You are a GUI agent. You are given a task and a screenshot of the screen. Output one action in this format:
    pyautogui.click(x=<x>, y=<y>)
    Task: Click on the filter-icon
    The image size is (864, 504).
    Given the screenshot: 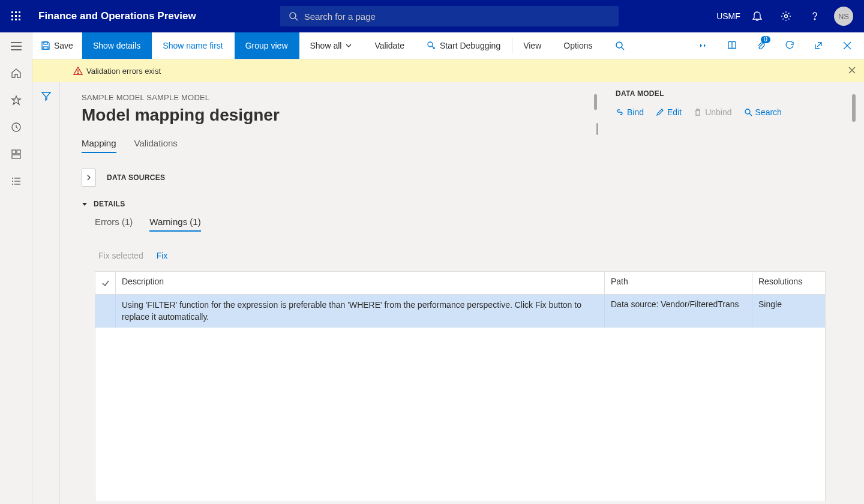 What is the action you would take?
    pyautogui.click(x=46, y=298)
    